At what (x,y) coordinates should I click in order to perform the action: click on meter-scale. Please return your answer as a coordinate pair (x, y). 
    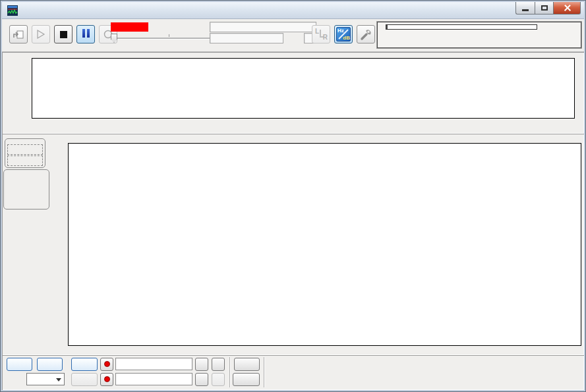
    Looking at the image, I should click on (460, 37).